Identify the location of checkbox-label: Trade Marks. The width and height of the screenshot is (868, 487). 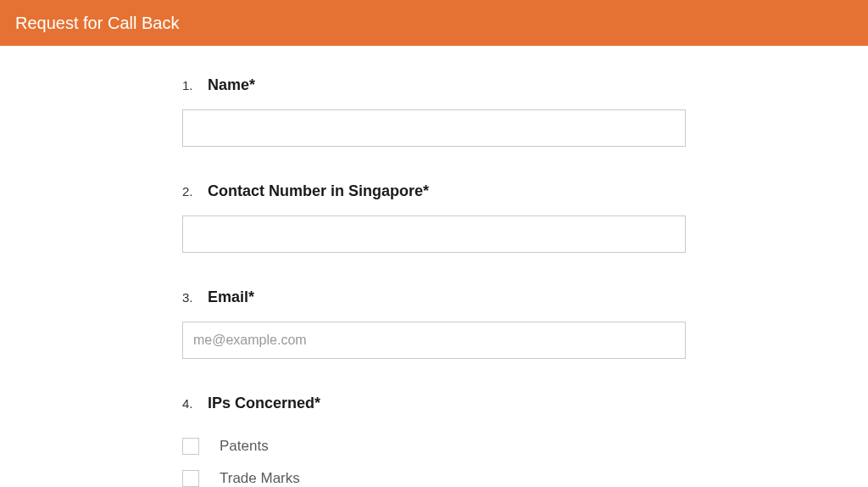
(259, 479).